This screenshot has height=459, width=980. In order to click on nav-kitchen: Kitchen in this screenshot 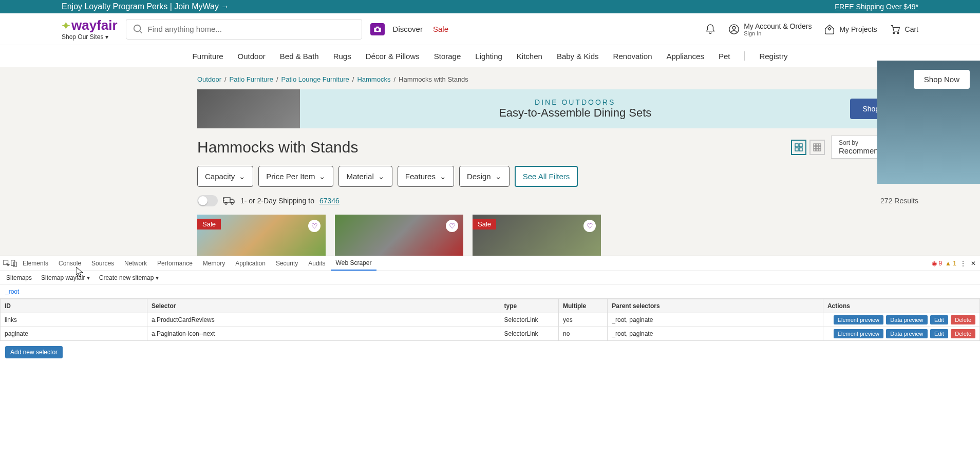, I will do `click(530, 56)`.